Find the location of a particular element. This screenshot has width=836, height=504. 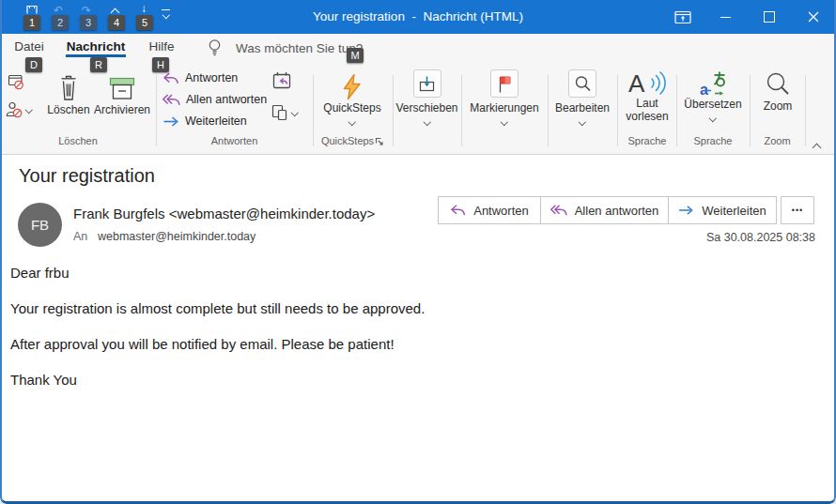

archive-button: Archivieren is located at coordinates (122, 101).